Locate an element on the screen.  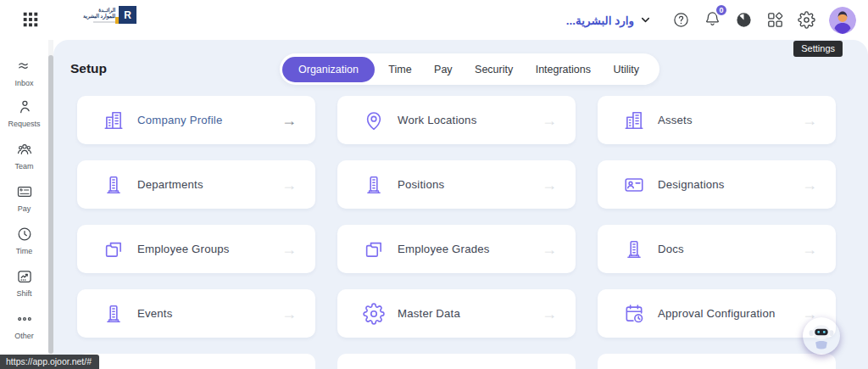
avatar-illustration is located at coordinates (843, 20).